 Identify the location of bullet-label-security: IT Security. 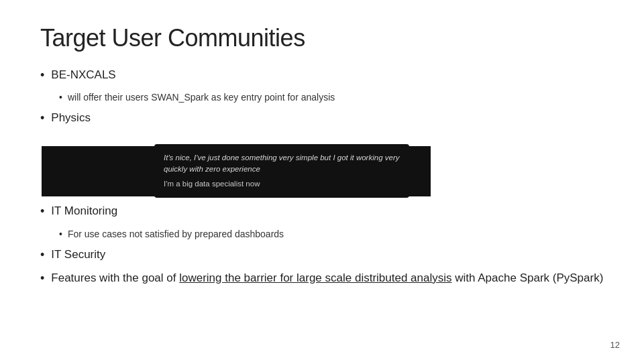
(78, 255).